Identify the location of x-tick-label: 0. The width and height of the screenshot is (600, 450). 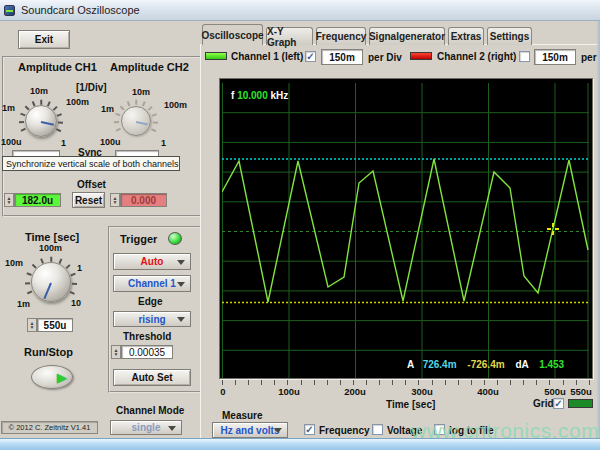
(222, 392).